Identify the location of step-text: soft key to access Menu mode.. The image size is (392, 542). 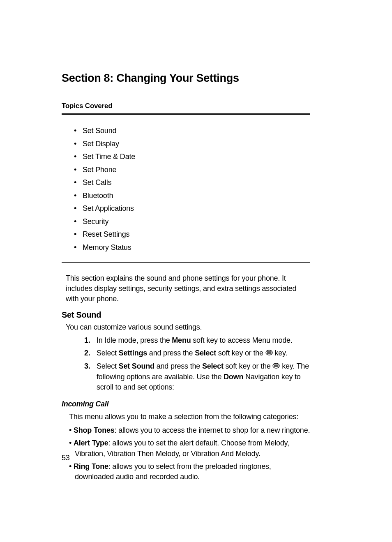
(242, 340).